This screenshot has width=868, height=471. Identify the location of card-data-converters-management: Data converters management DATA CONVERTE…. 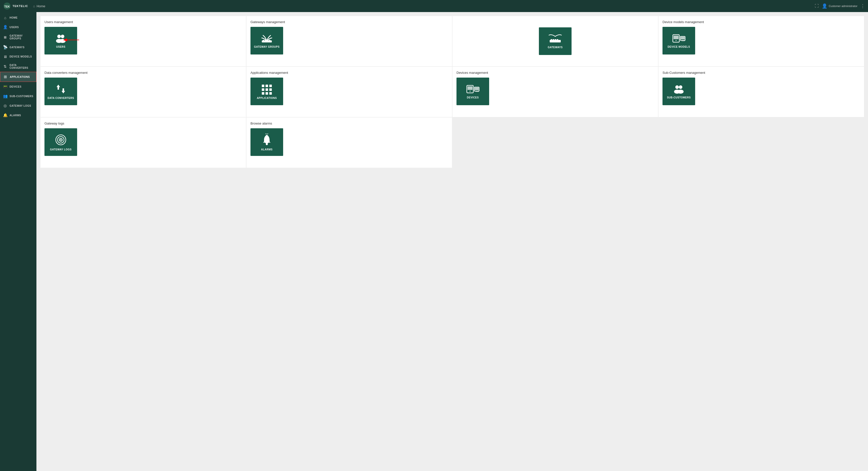
(143, 92).